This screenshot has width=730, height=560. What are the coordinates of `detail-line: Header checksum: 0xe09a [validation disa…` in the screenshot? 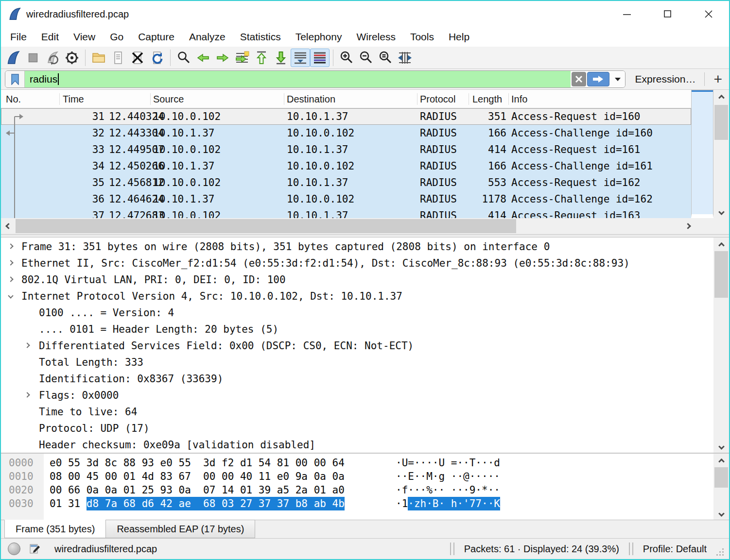 It's located at (357, 445).